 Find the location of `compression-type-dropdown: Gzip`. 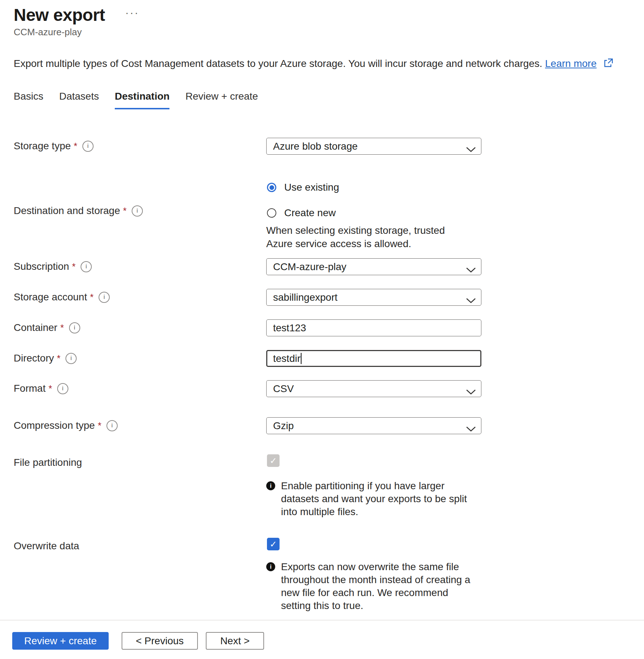

compression-type-dropdown: Gzip is located at coordinates (374, 426).